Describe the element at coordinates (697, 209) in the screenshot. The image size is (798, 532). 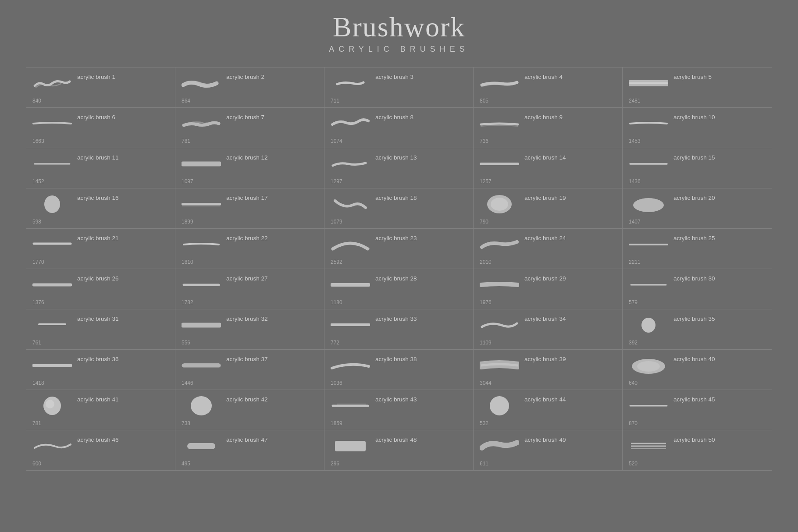
I see `brush-cell-20: acrylic brush 20 1407` at that location.